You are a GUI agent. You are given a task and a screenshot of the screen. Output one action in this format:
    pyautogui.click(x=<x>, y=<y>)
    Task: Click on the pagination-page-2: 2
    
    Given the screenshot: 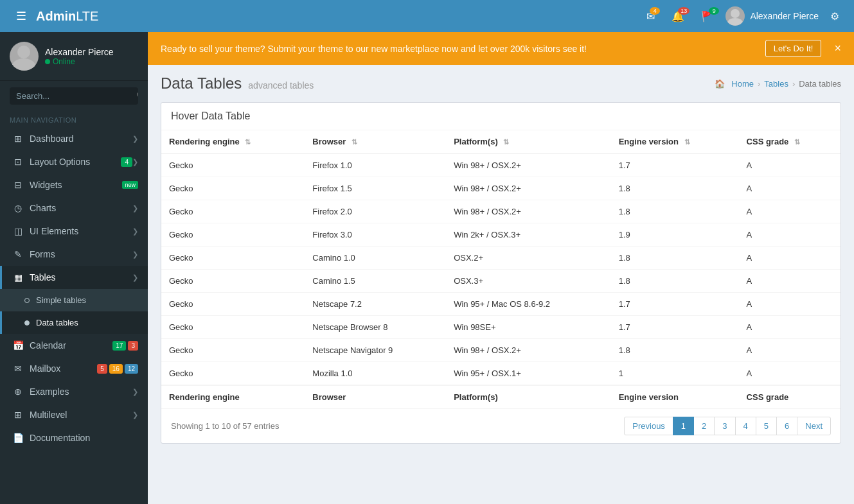 What is the action you would take?
    pyautogui.click(x=704, y=426)
    